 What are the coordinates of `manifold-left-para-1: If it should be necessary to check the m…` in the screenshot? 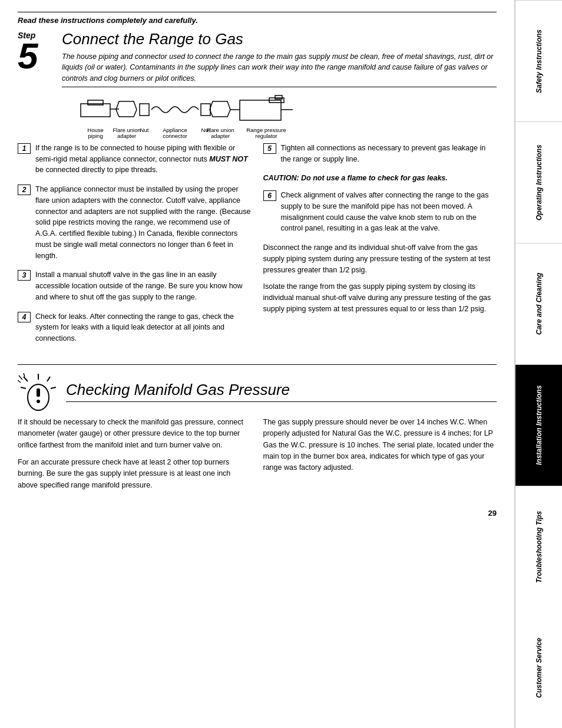 It's located at (134, 434).